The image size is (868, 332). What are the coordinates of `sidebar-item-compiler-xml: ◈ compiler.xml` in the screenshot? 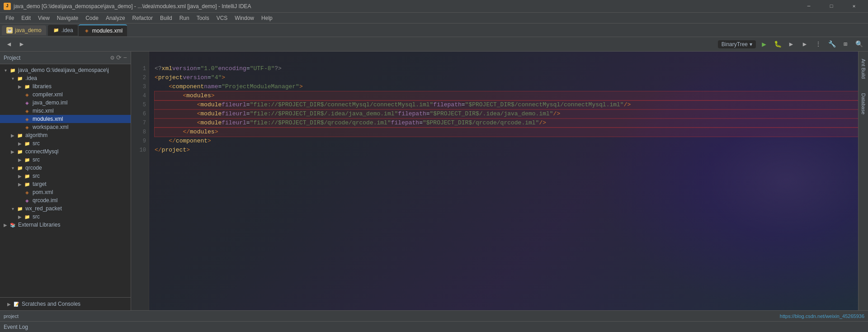 It's located at (65, 95).